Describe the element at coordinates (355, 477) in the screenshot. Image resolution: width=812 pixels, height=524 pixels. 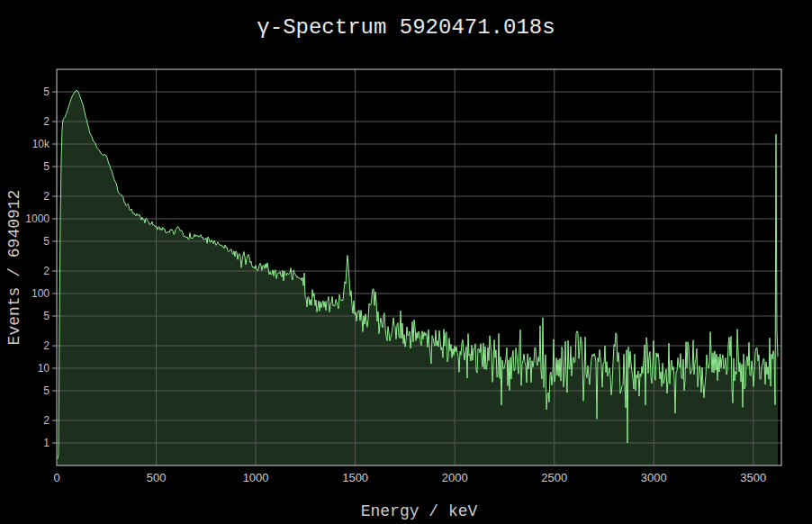
I see `x-tick-label: 1500` at that location.